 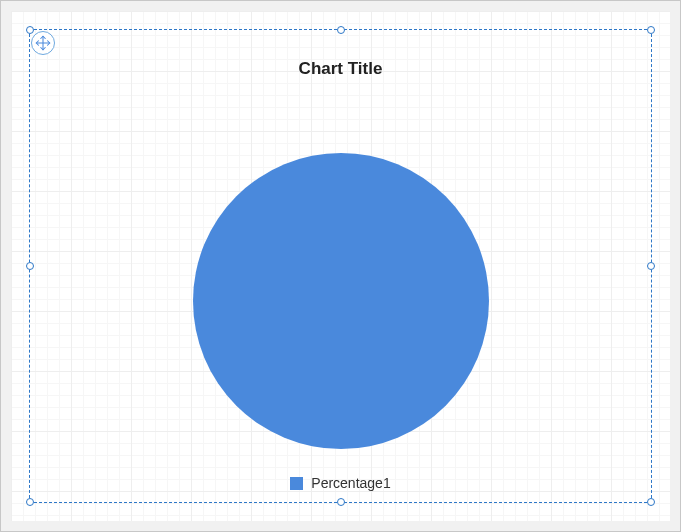 I want to click on resize-handle-tm, so click(x=341, y=30).